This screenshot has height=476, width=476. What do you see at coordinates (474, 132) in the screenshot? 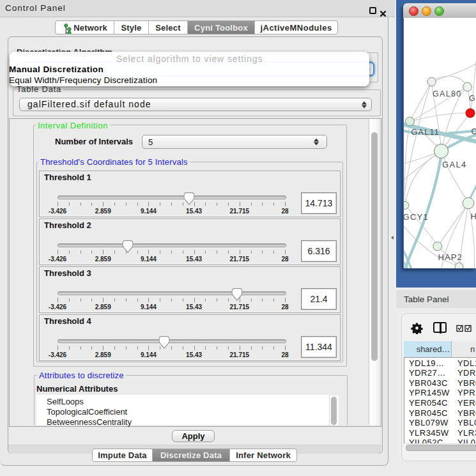
I see `svg-text: C` at bounding box center [474, 132].